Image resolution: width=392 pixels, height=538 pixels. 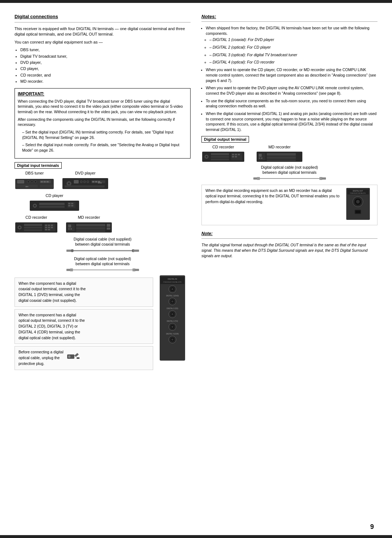 I want to click on md-recorder-right-item: MD recorder, so click(x=279, y=154).